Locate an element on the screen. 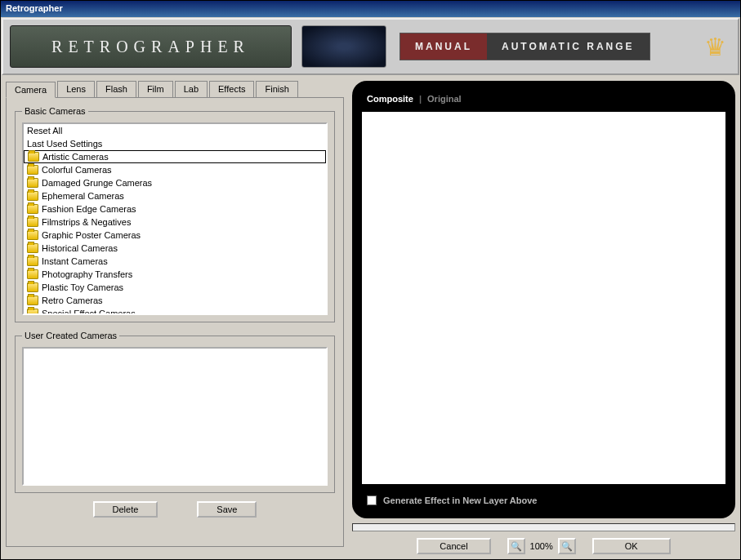  user-cameras-list is located at coordinates (175, 416).